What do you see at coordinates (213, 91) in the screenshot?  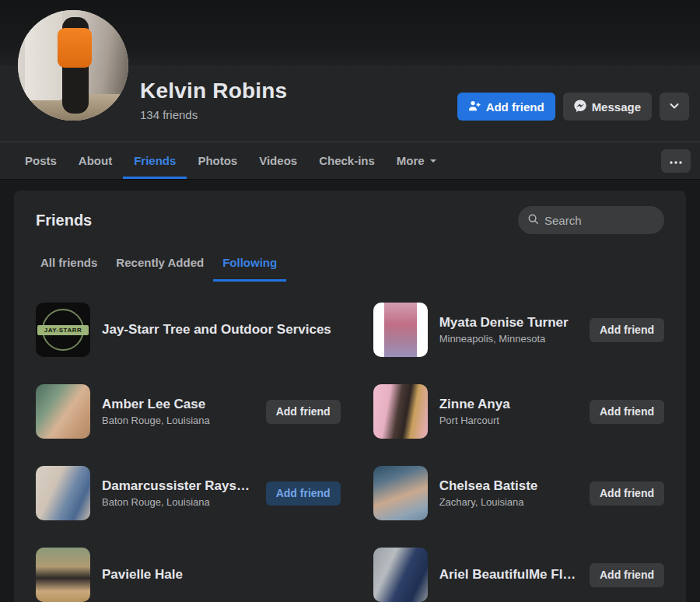 I see `profile-name: Kelvin Robins` at bounding box center [213, 91].